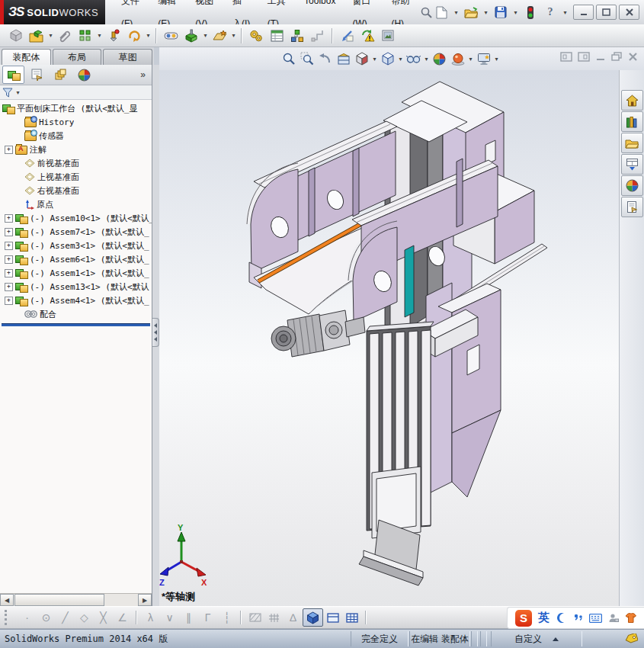 This screenshot has width=644, height=648. Describe the element at coordinates (8, 618) in the screenshot. I see `toolbar-grip` at that location.